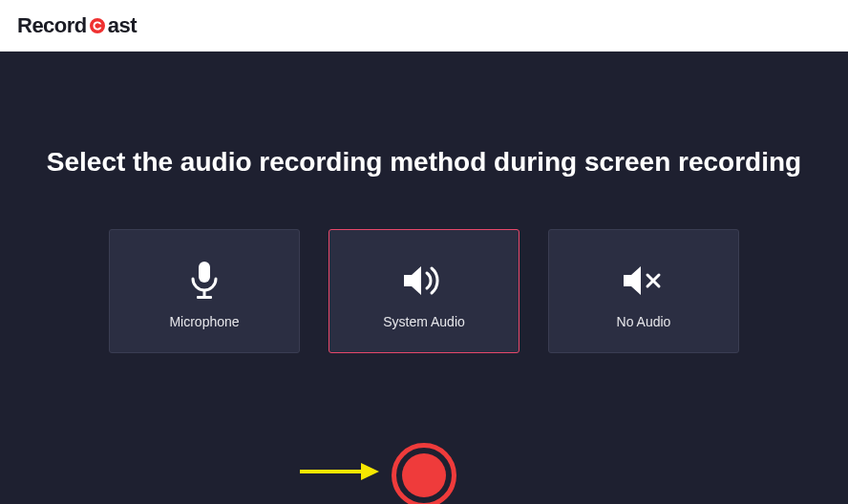 Image resolution: width=848 pixels, height=504 pixels. Describe the element at coordinates (424, 473) in the screenshot. I see `record-area: Click to Start Recording` at that location.